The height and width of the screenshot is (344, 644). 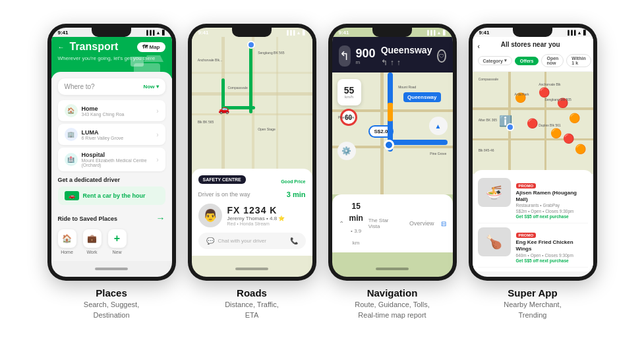 What do you see at coordinates (252, 194) in the screenshot?
I see `driver-status-row: Driver is on the way 3 min` at bounding box center [252, 194].